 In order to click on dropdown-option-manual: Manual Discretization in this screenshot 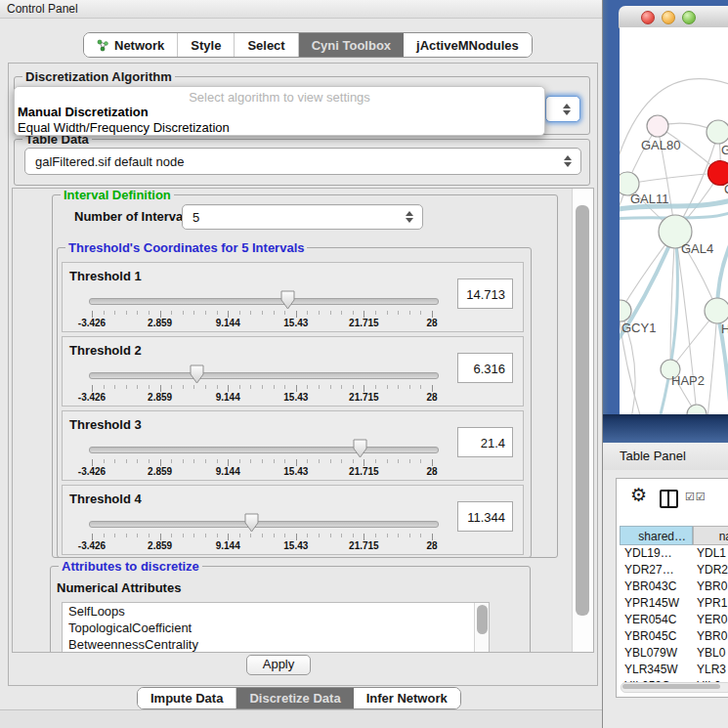, I will do `click(83, 111)`.